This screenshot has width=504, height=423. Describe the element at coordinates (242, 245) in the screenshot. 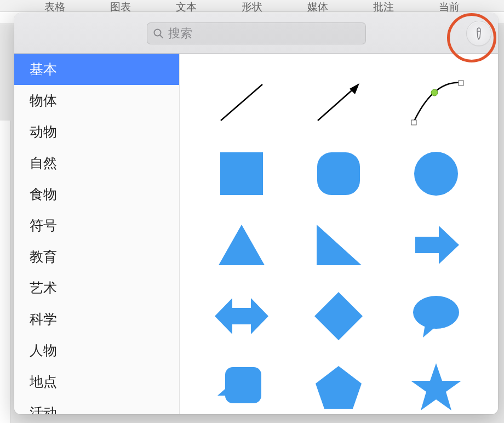

I see `shape-triangle` at that location.